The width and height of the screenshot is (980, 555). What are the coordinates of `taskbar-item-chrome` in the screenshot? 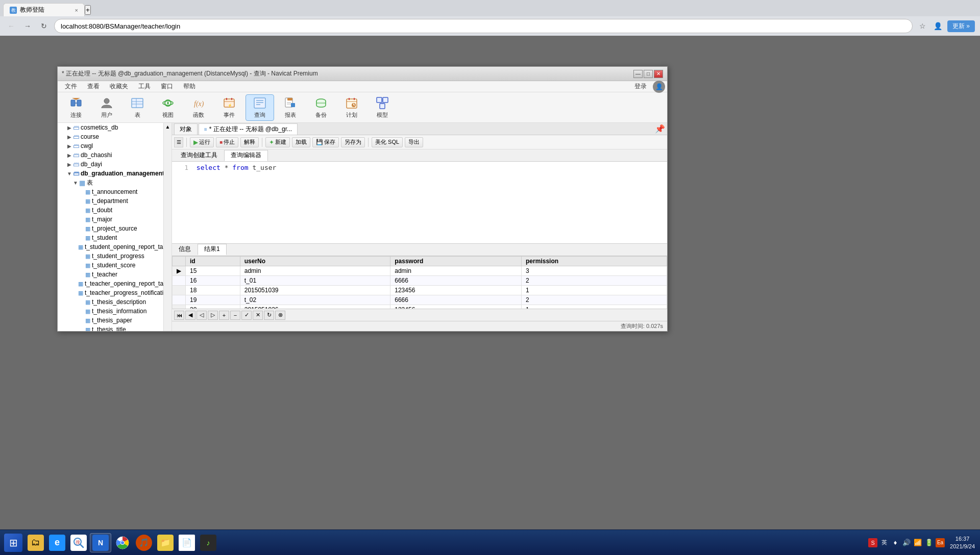 It's located at (122, 543).